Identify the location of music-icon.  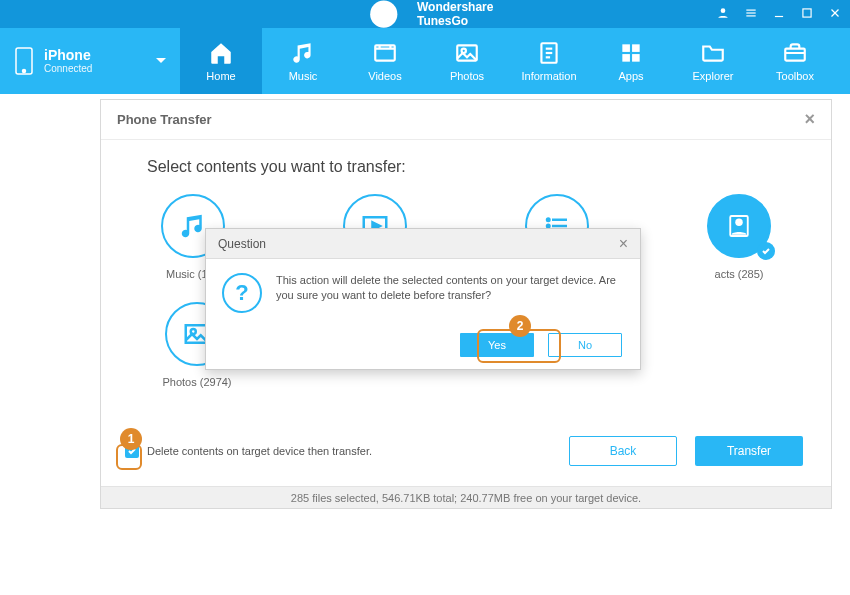
(303, 53).